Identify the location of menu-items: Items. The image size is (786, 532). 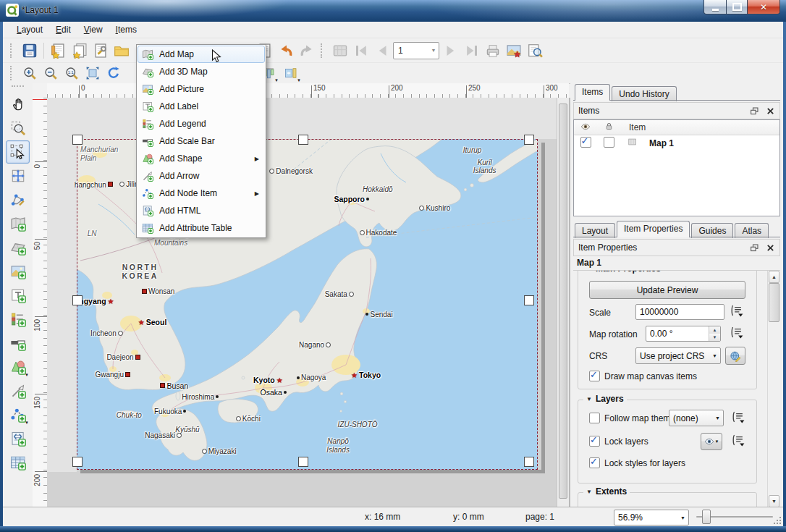
(126, 30).